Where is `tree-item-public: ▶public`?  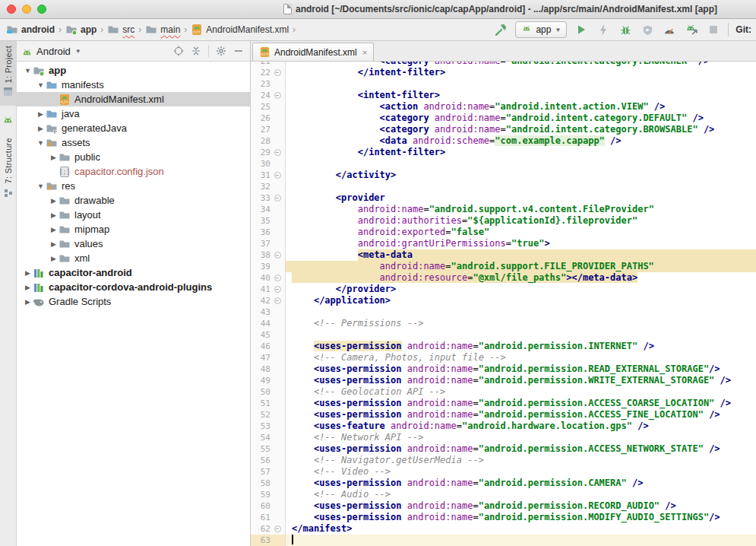 tree-item-public: ▶public is located at coordinates (134, 157).